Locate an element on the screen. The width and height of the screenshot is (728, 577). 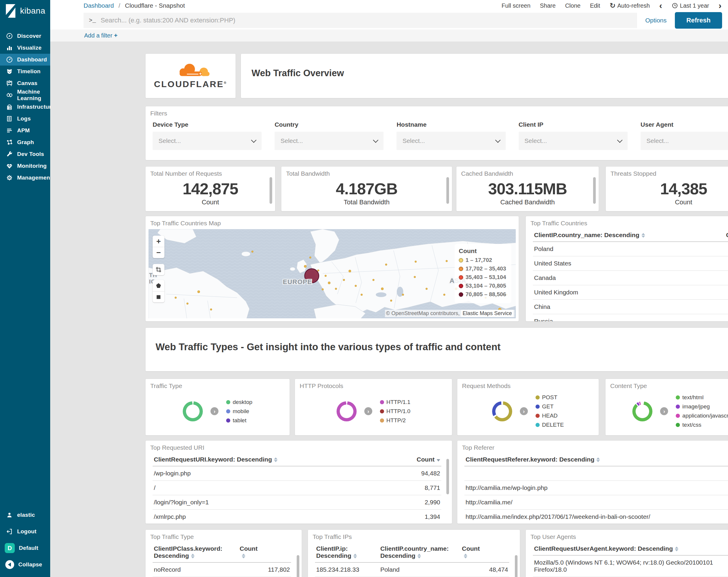
legend-item: image/jpeg is located at coordinates (702, 407).